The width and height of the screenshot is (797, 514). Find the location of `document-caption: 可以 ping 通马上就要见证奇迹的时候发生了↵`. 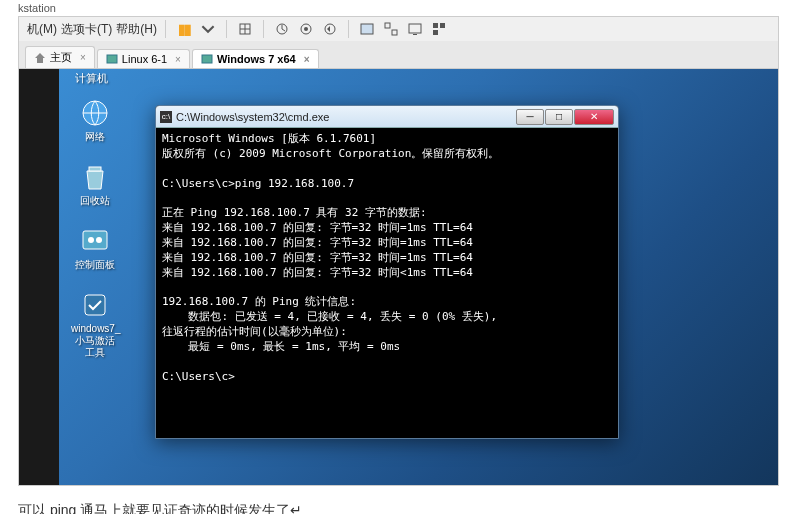

document-caption: 可以 ping 通马上就要见证奇迹的时候发生了↵ is located at coordinates (398, 508).